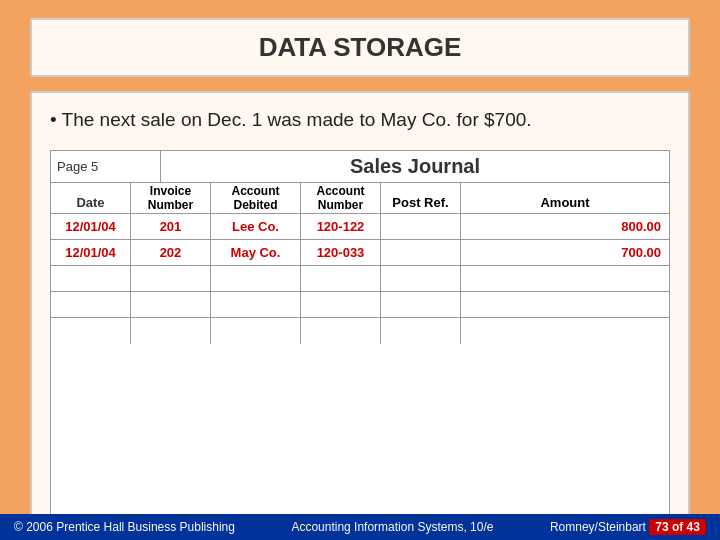 The image size is (720, 540). I want to click on col-header-amount: Amount, so click(565, 198).